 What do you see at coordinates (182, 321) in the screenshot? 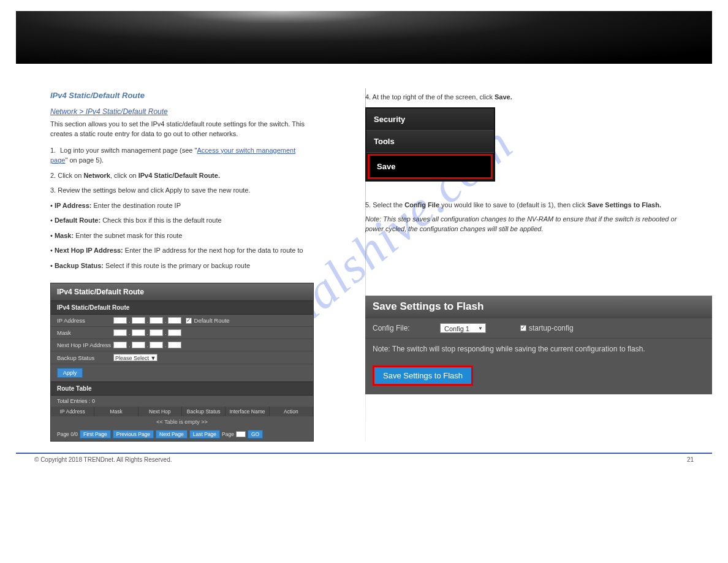
I see `row-ip-address: IP Address . . . Default Route` at bounding box center [182, 321].